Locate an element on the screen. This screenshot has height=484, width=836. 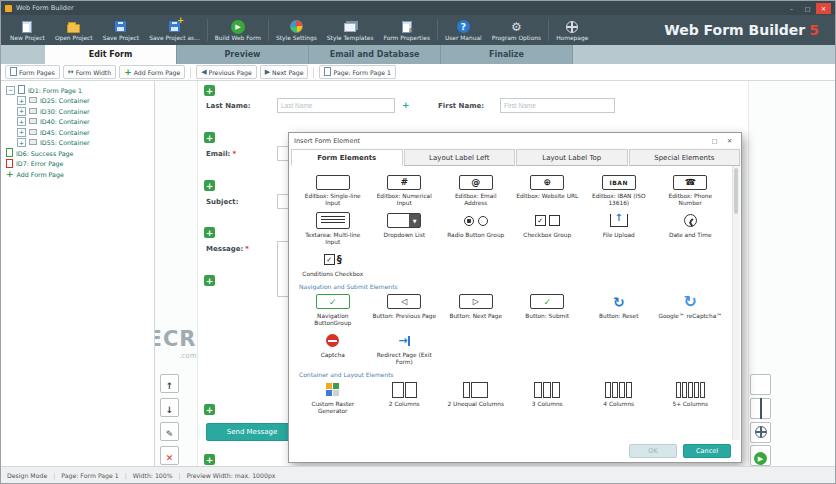
element-editbox-website-url: ⊕Editbox: Website URL is located at coordinates (548, 190).